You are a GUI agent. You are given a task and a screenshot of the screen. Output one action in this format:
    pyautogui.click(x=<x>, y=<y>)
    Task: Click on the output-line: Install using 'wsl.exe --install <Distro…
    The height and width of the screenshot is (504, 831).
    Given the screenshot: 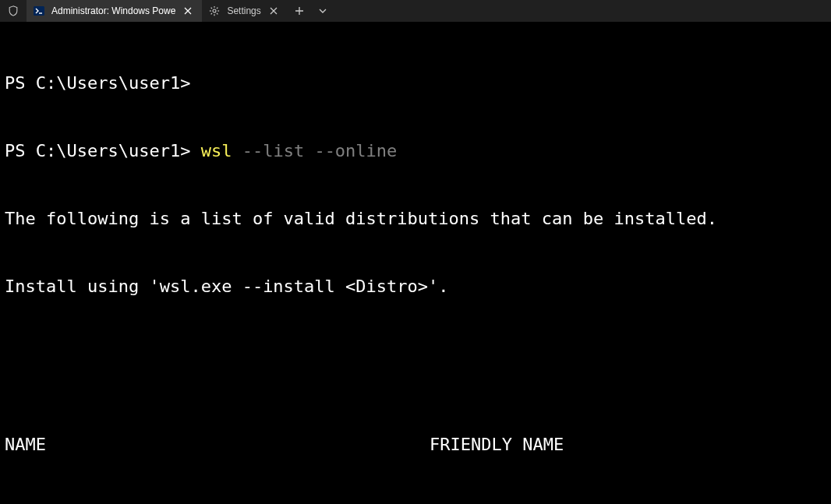 What is the action you would take?
    pyautogui.click(x=416, y=287)
    